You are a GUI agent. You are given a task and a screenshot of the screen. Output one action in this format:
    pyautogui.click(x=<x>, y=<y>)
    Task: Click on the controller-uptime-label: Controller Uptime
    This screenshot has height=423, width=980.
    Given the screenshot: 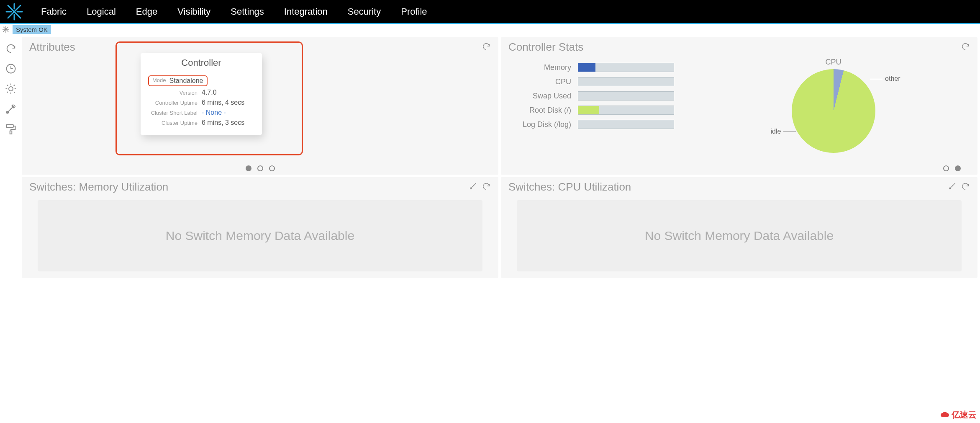 What is the action you would take?
    pyautogui.click(x=173, y=103)
    